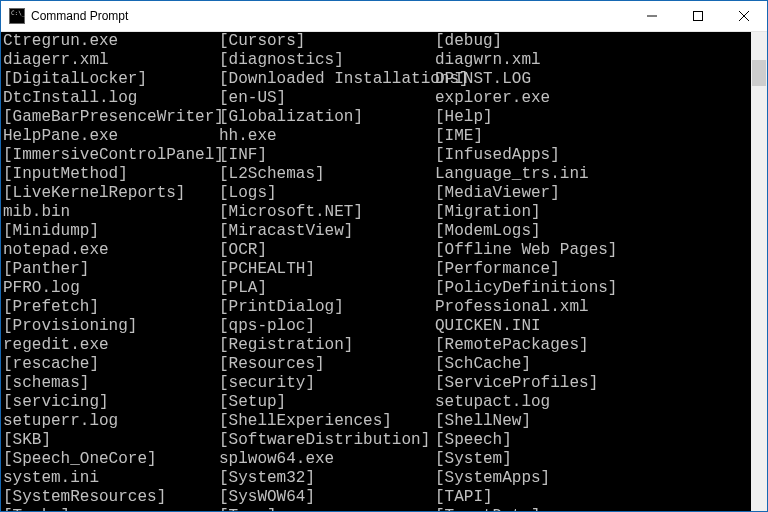 The height and width of the screenshot is (512, 768). What do you see at coordinates (377, 460) in the screenshot?
I see `listing-row: [Speech_OneCore]splwow64.exe[System]` at bounding box center [377, 460].